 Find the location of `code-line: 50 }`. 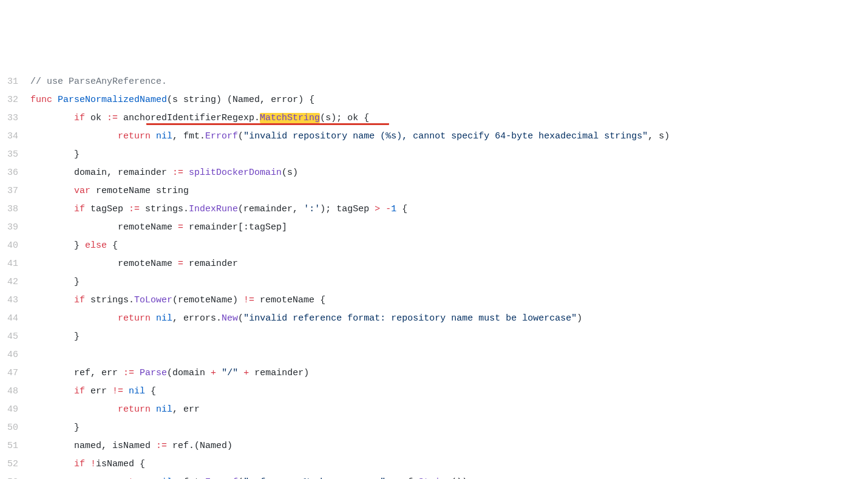

code-line: 50 } is located at coordinates (434, 428).